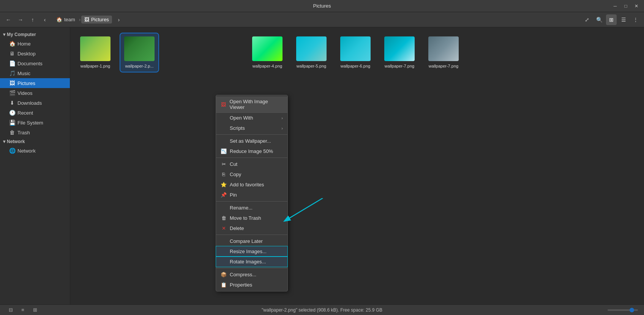 Image resolution: width=644 pixels, height=315 pixels. Describe the element at coordinates (252, 164) in the screenshot. I see `ctx-cut: ✂ Cut` at that location.